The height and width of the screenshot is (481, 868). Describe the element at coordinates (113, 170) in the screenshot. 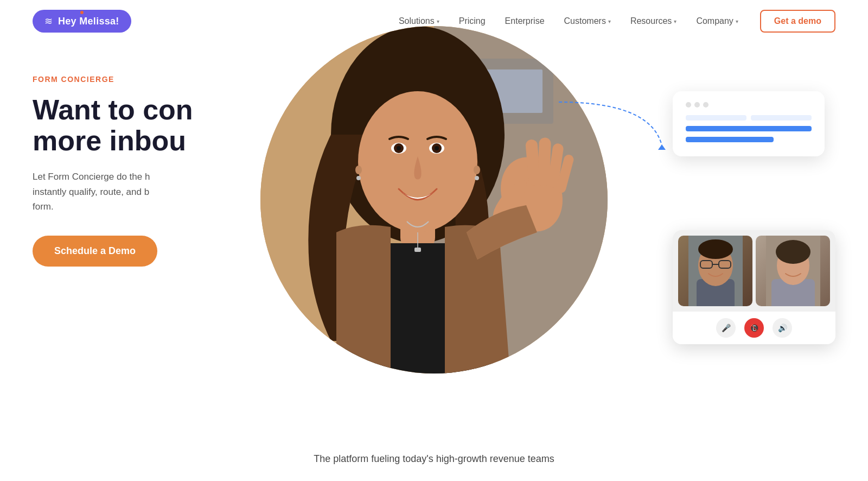

I see `hero-text: FORM CONCIERGE Want to con more inbou Le…` at that location.